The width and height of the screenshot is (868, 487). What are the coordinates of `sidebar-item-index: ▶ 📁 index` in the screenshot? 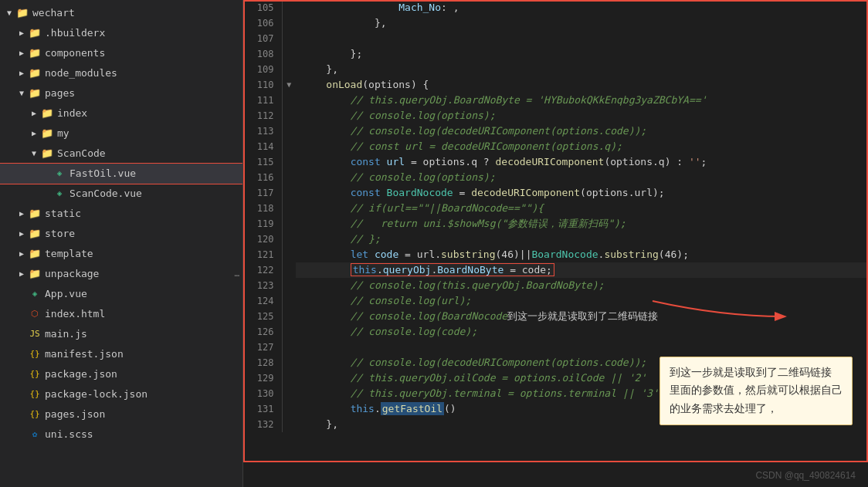 It's located at (121, 113).